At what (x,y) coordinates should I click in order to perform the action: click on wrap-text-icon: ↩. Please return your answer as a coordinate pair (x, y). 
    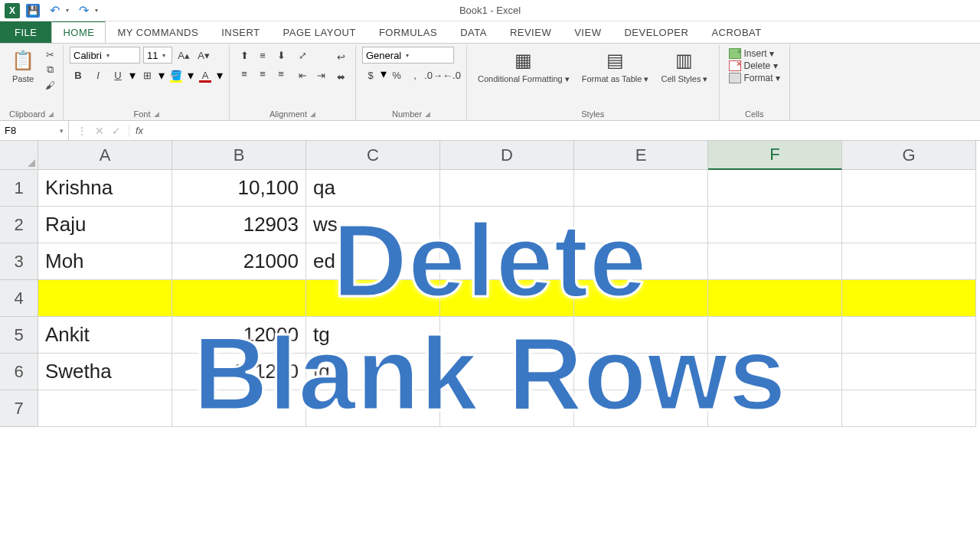
    Looking at the image, I should click on (341, 57).